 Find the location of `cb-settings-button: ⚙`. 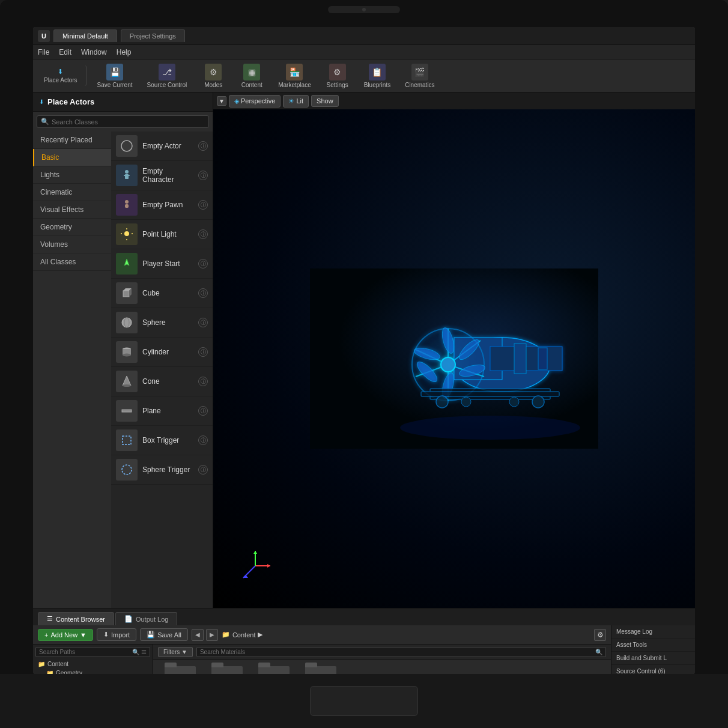

cb-settings-button: ⚙ is located at coordinates (600, 635).